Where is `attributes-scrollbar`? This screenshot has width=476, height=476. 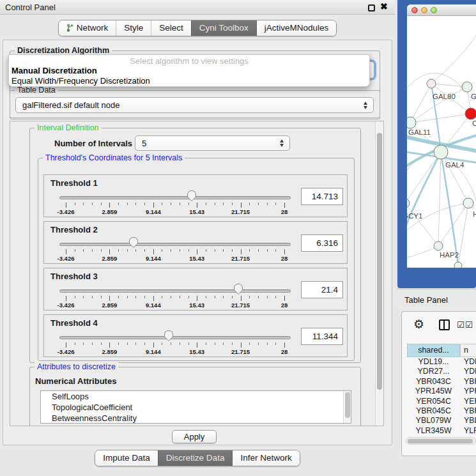
attributes-scrollbar is located at coordinates (347, 407).